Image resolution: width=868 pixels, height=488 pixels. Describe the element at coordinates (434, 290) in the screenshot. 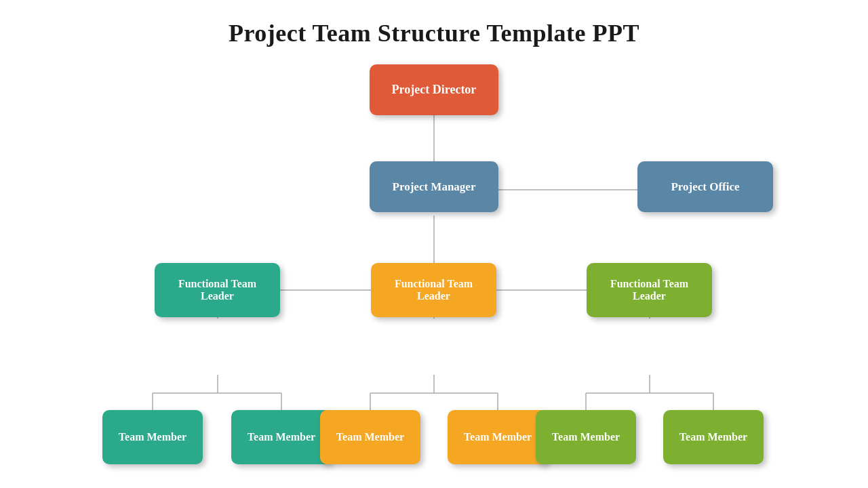

I see `node-leader2: Functional Team Leader` at that location.